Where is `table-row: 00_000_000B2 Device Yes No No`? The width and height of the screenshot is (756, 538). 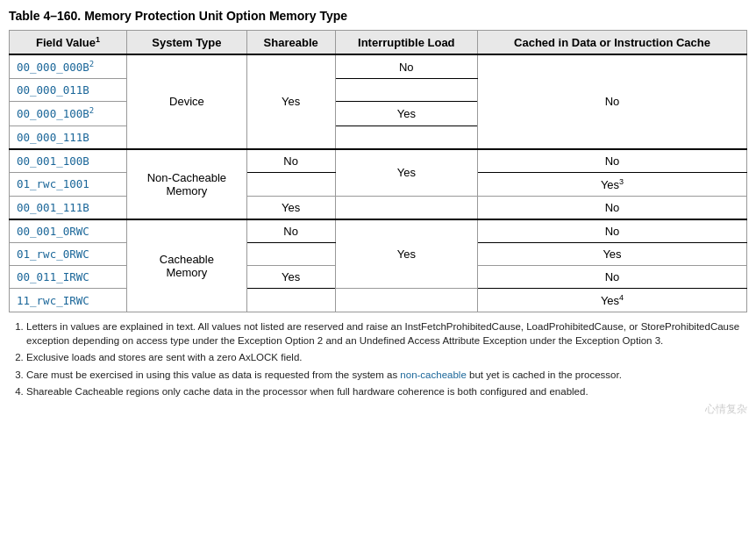 table-row: 00_000_000B2 Device Yes No No is located at coordinates (379, 67).